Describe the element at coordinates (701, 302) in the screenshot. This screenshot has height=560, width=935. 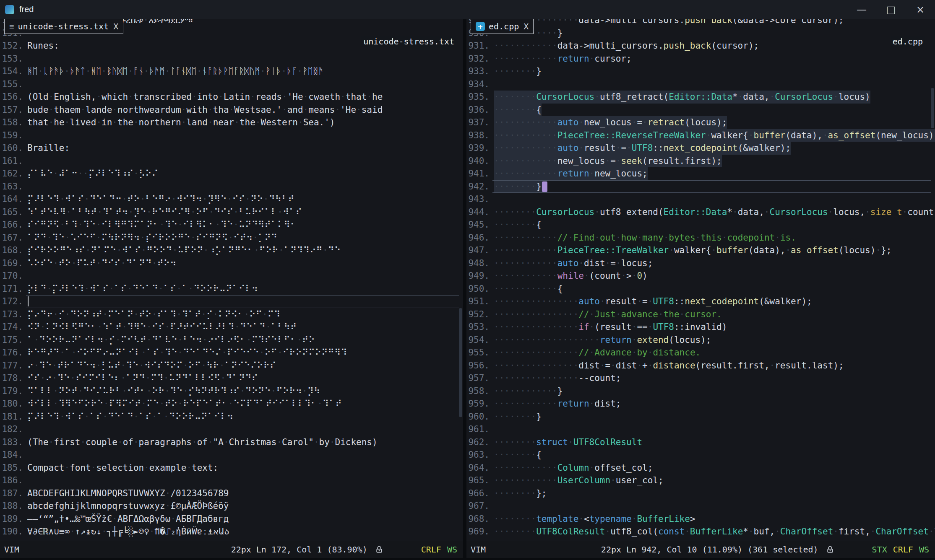
I see `code-line: 951.················auto·result·=·UTF8::…` at that location.